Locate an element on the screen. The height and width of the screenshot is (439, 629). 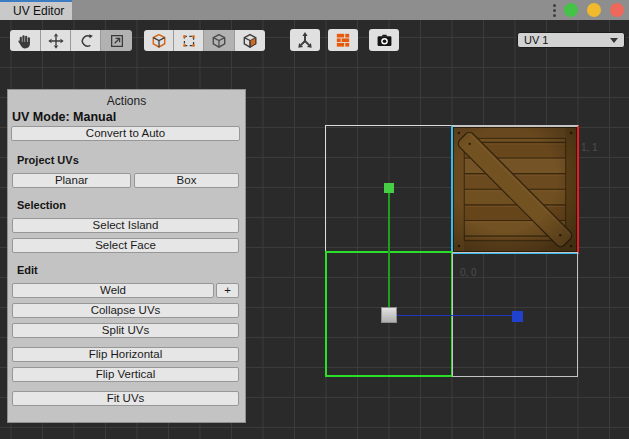
texture-face-icon is located at coordinates (250, 41).